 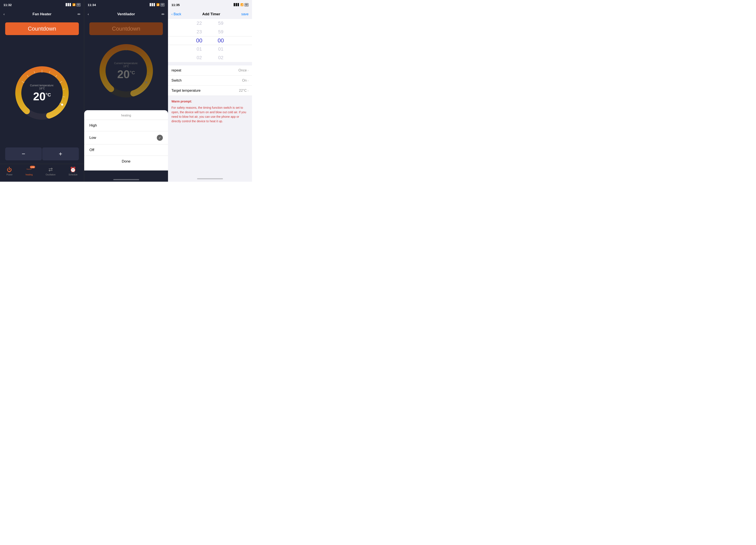 What do you see at coordinates (42, 29) in the screenshot?
I see `countdown-button-1: Countdown` at bounding box center [42, 29].